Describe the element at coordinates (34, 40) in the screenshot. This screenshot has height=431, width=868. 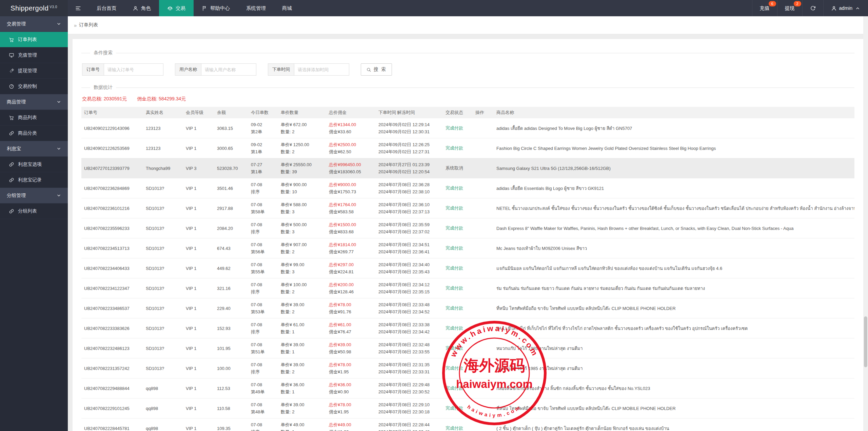
I see `sidebar-item-order-list: 订单列表` at that location.